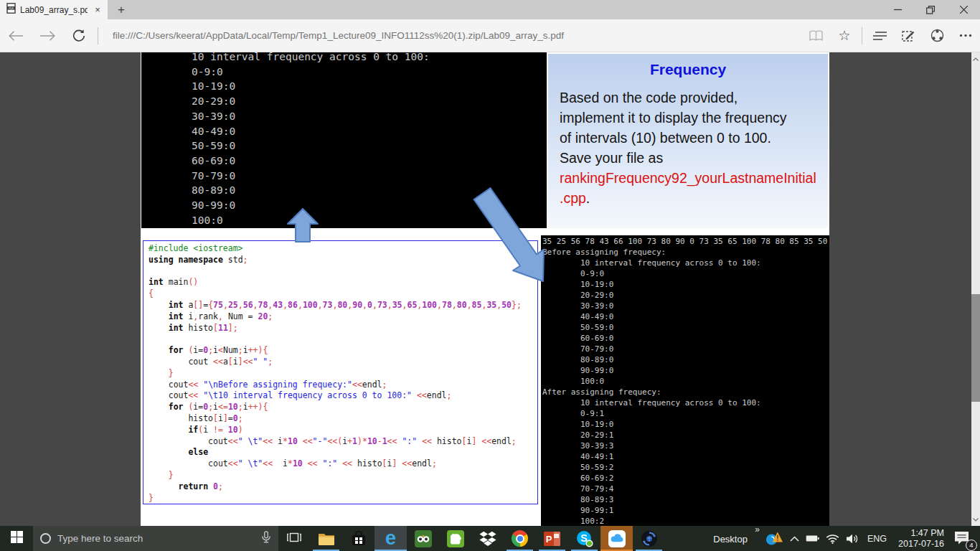 Image resolution: width=980 pixels, height=551 pixels. Describe the element at coordinates (686, 253) in the screenshot. I see `console-line: Before assigning frequecy:` at that location.